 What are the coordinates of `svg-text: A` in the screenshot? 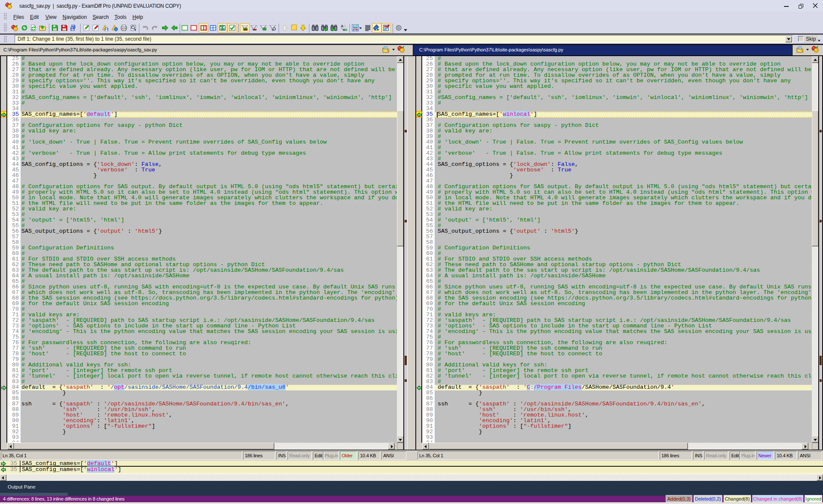 It's located at (342, 27).